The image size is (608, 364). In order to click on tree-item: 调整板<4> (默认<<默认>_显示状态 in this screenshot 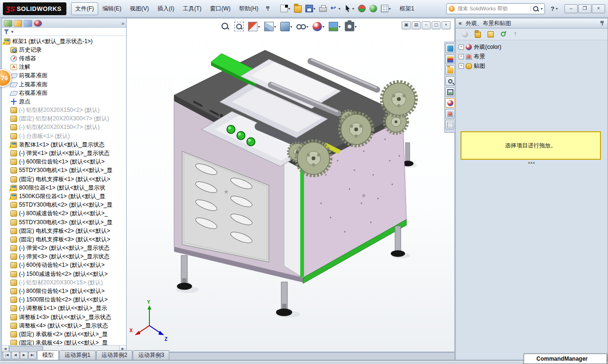, I will do `click(64, 326)`.